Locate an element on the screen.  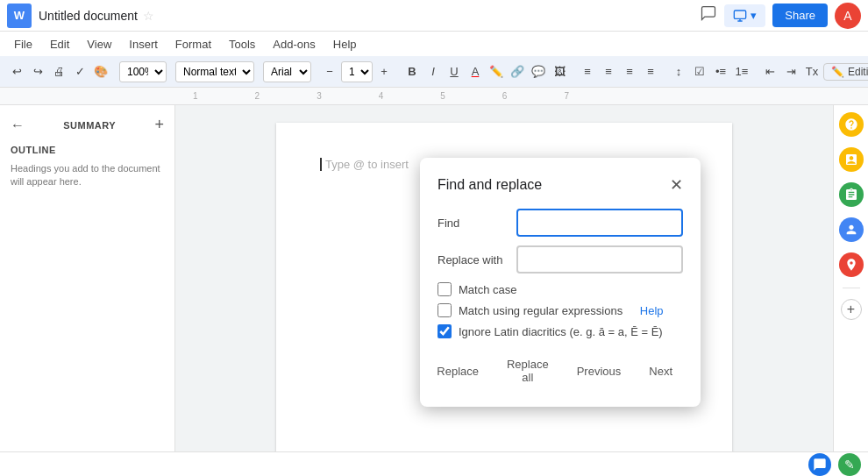
font-select: Arial is located at coordinates (288, 72).